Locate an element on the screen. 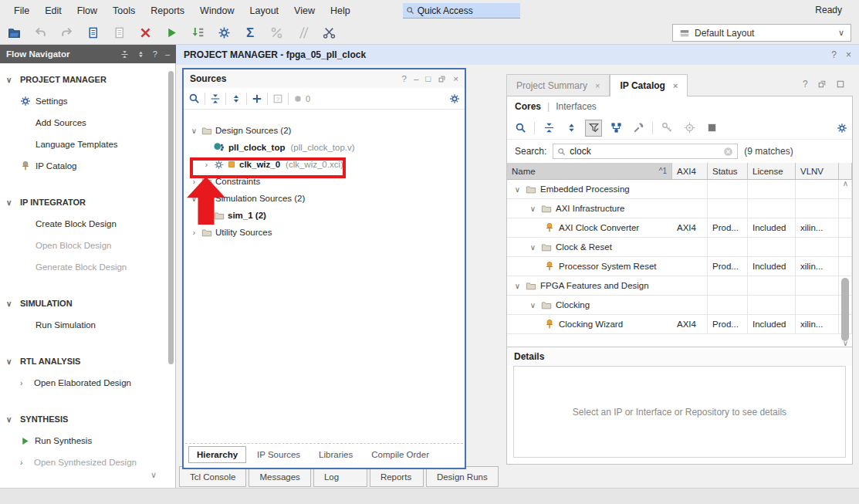 The height and width of the screenshot is (504, 859). tab-reports: Reports is located at coordinates (397, 477).